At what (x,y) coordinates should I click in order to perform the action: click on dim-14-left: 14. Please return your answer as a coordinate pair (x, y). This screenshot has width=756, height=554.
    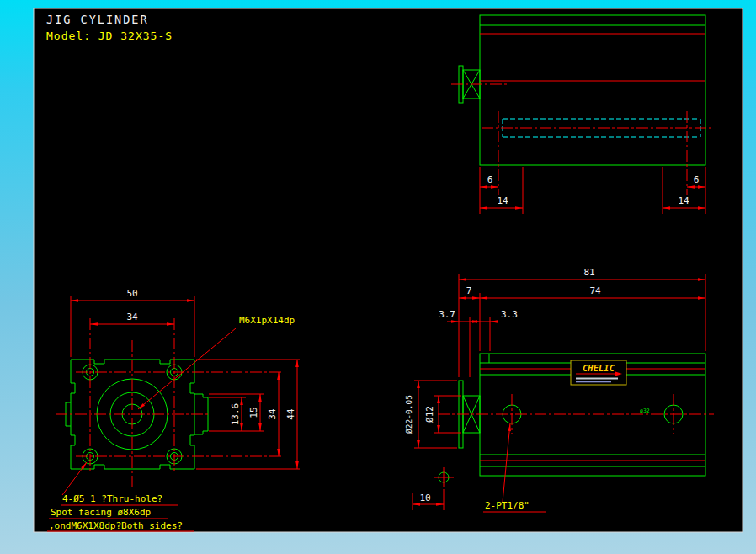
    Looking at the image, I should click on (503, 200).